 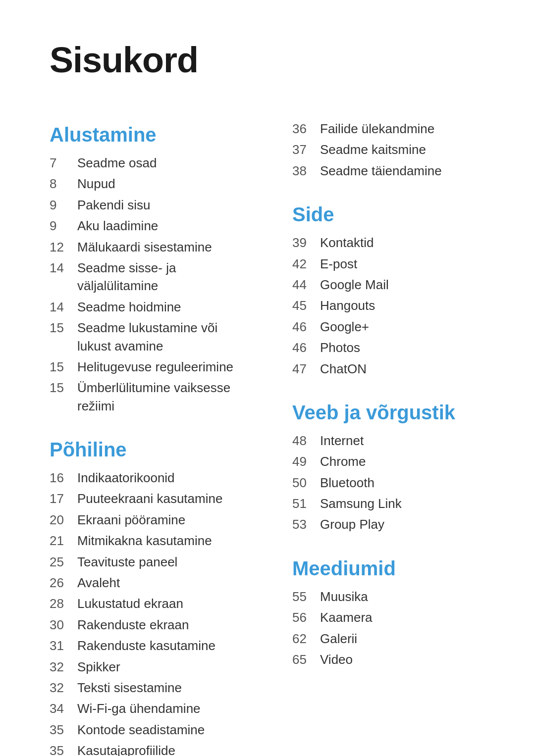 I want to click on toc-item: 25Teavituste paneel, so click(x=146, y=562).